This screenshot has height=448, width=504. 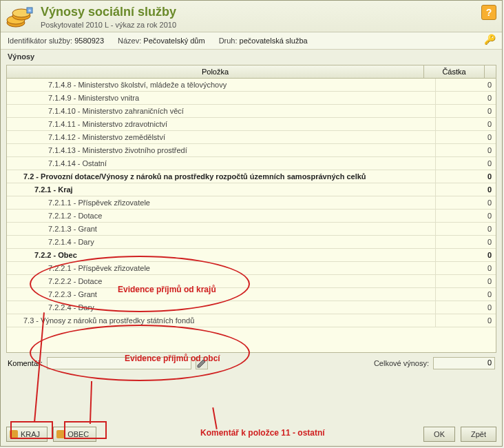 I want to click on row-label: 7.2.1.1 - Příspěvek zřizovatele, so click(x=221, y=203).